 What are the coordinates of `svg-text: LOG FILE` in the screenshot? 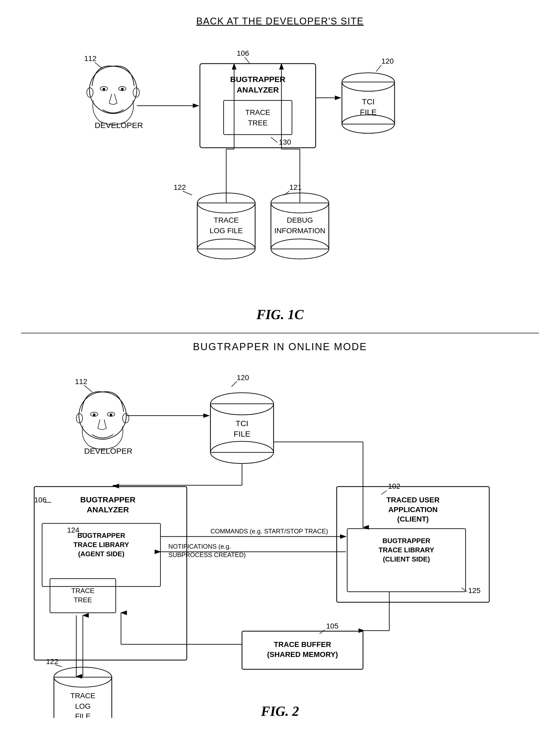 It's located at (226, 231).